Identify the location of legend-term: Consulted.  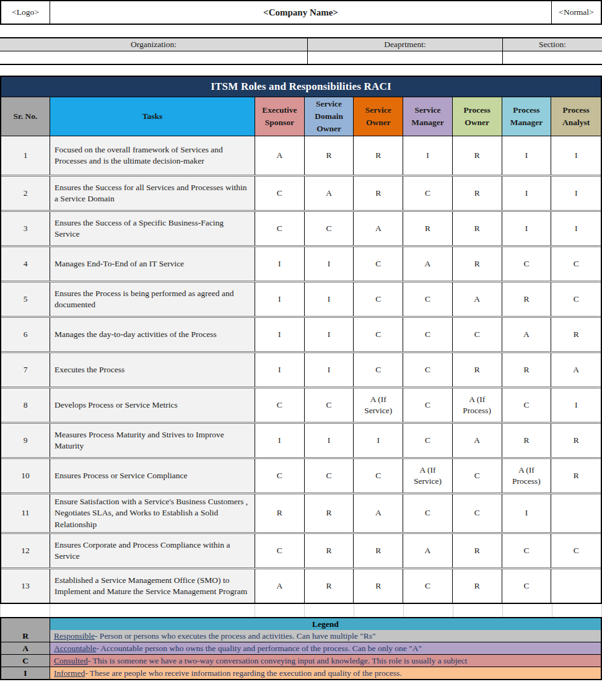
(71, 661).